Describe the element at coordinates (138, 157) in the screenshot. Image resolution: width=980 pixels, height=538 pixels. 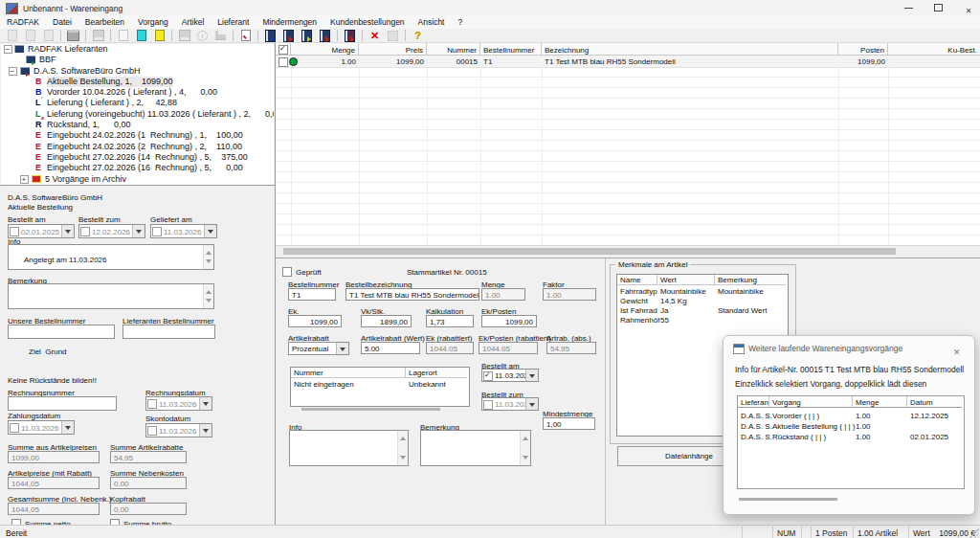
I see `tree-item-eingebucht-3: E Eingebucht 27.02.2026 (14 Rechnung) , …` at that location.